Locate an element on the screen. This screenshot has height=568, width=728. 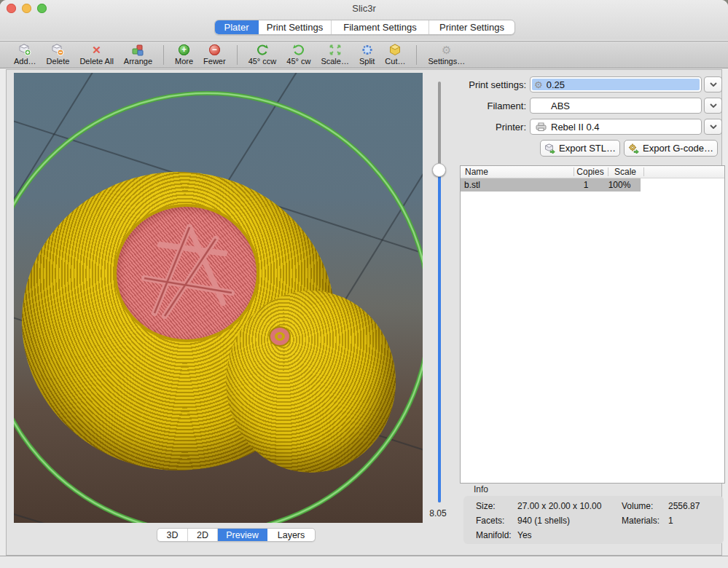
table-row: b.stl 1 100% is located at coordinates (592, 185).